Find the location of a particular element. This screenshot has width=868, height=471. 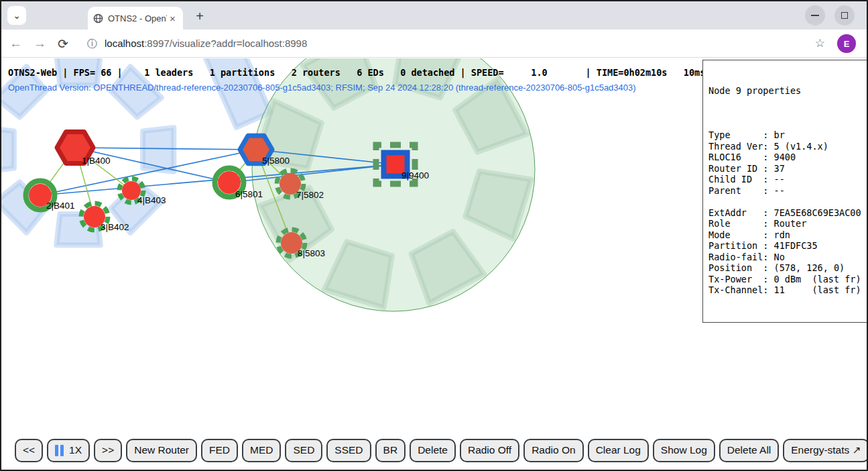

node-3-label: 3|B402 is located at coordinates (115, 227).